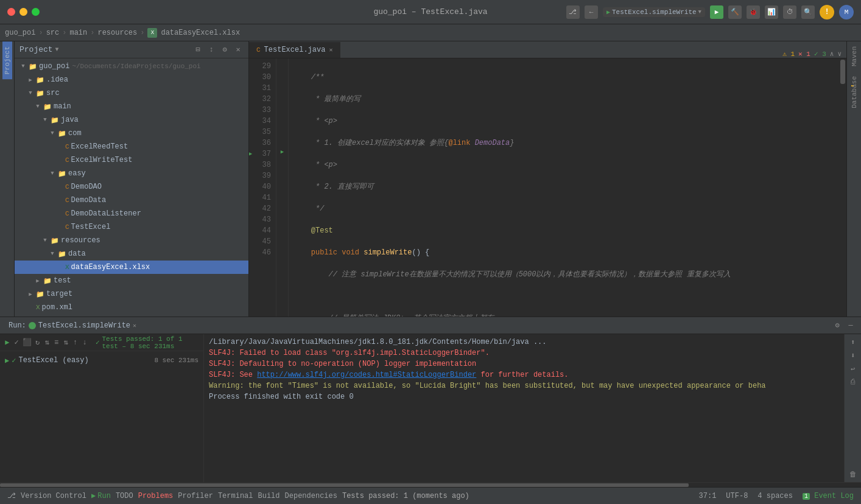  I want to click on filter-btn: ≡, so click(56, 343).